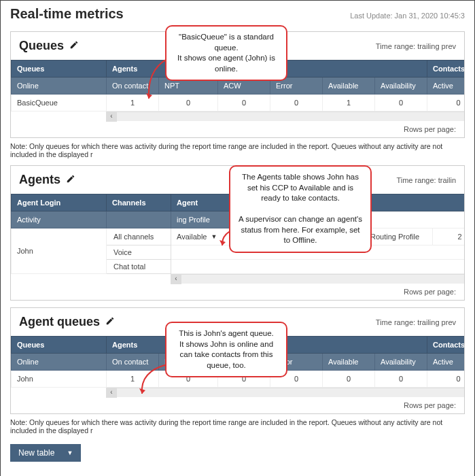  I want to click on callout-text: This is John's agent queue. It shows Joh…, so click(226, 350).